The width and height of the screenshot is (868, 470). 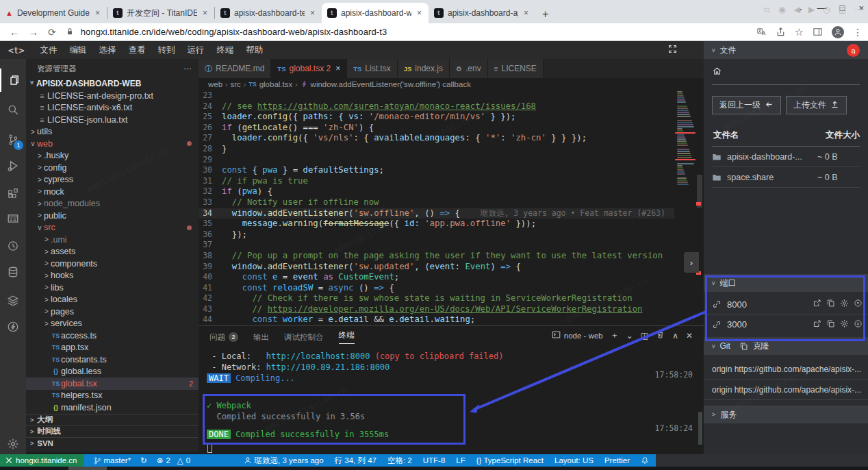 I want to click on home-icon, so click(x=786, y=73).